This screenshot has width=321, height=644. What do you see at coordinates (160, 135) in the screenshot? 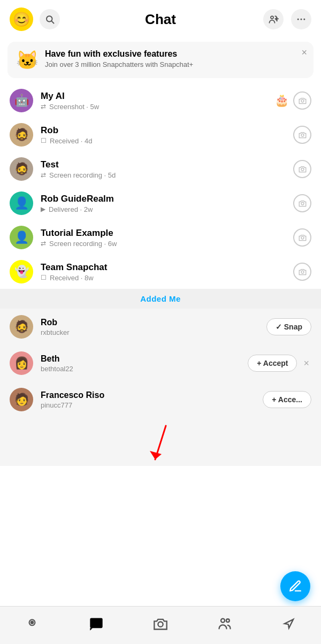
I see `chat-item-rob: 🧔 Rob ☐ Received · 4d` at bounding box center [160, 135].